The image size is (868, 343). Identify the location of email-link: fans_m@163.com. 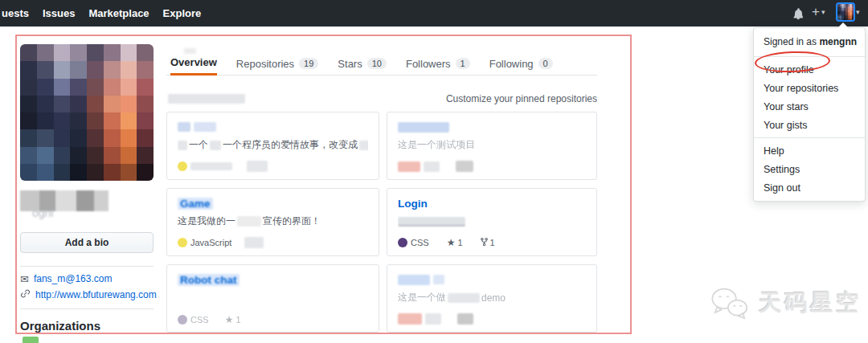
(73, 279).